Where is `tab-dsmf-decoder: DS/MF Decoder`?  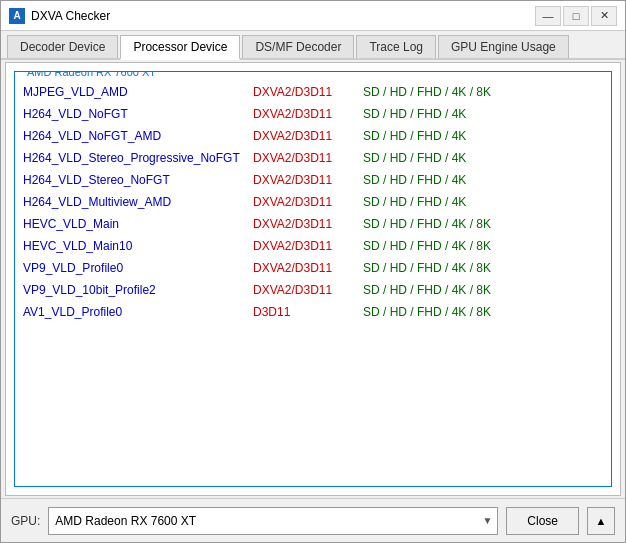 tab-dsmf-decoder: DS/MF Decoder is located at coordinates (298, 46).